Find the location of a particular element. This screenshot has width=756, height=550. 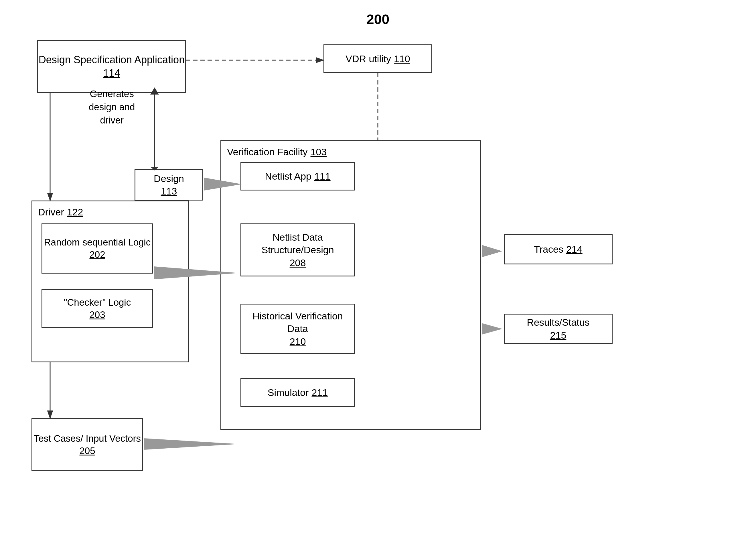

traces-box: Traces 214 is located at coordinates (558, 249).